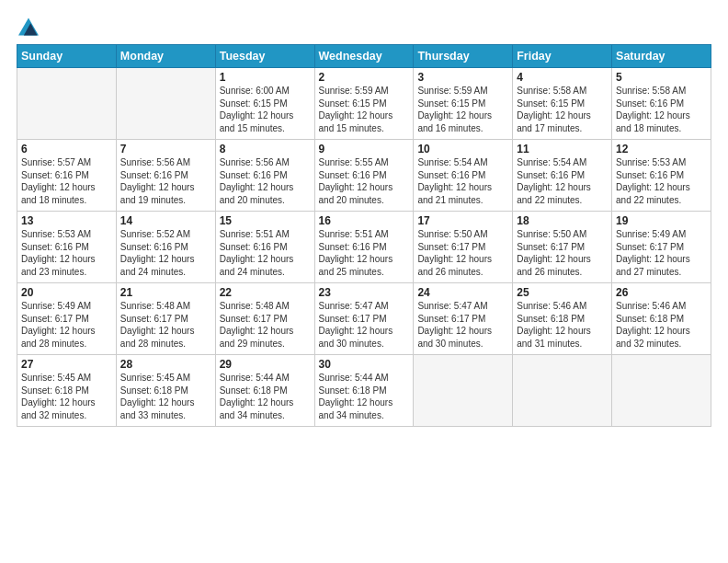  I want to click on day-number: 12, so click(662, 149).